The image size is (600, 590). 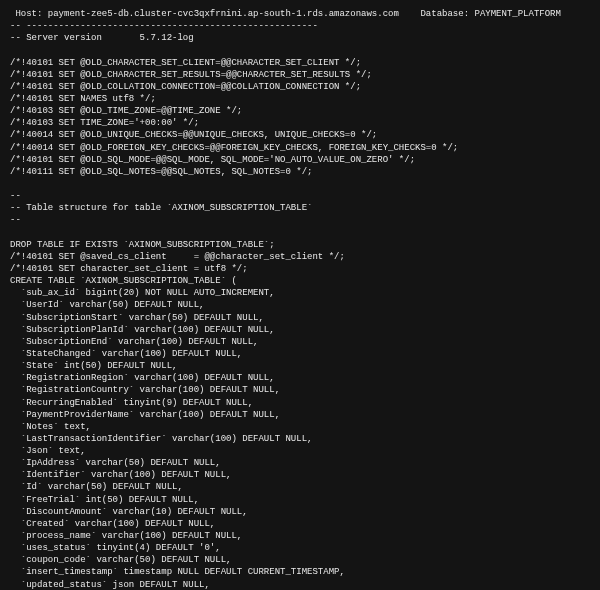 I want to click on terminal-line: `Json` text,, so click(x=300, y=451).